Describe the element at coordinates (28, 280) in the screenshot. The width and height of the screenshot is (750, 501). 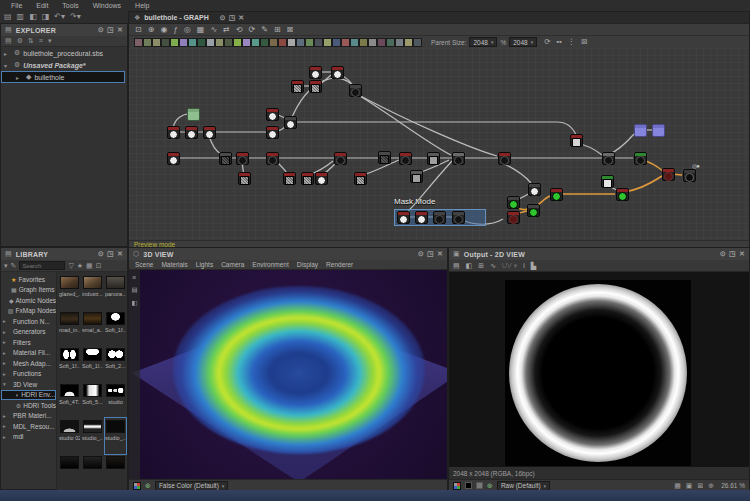
I see `library-item: ★Favorites` at that location.